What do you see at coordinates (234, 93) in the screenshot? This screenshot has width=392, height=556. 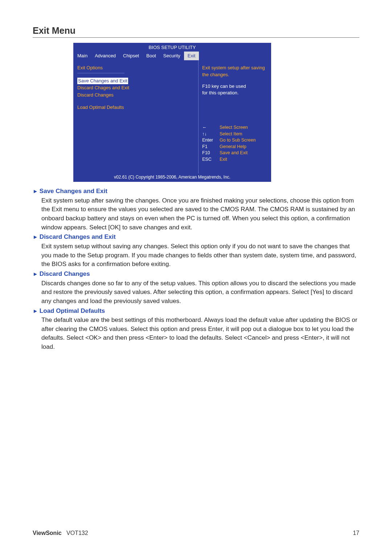 I see `help-text: for this operation.` at bounding box center [234, 93].